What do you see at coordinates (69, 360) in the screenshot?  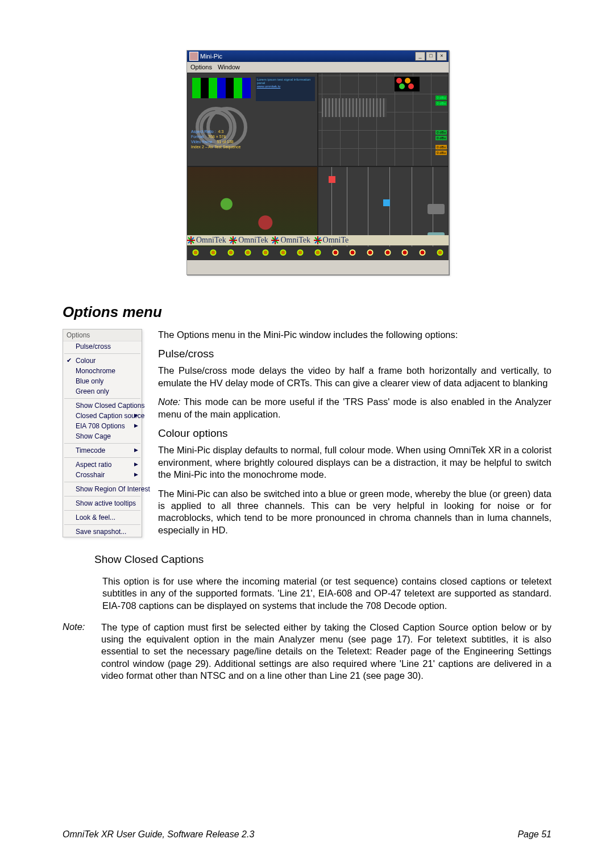 I see `checkmark-icon: ✔` at bounding box center [69, 360].